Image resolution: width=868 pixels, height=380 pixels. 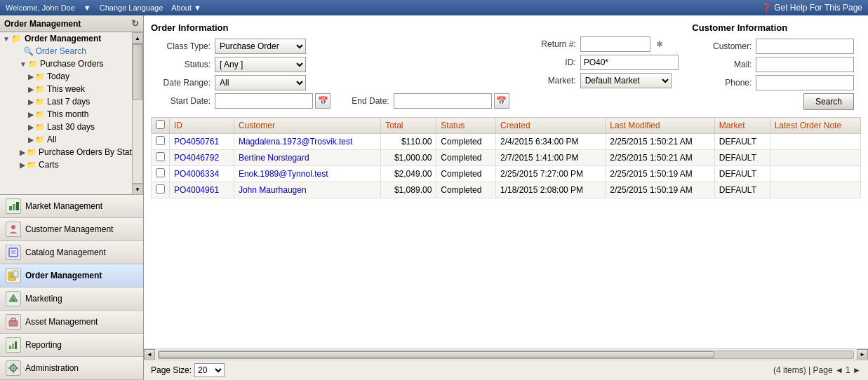 What do you see at coordinates (629, 62) in the screenshot?
I see `id-input` at bounding box center [629, 62].